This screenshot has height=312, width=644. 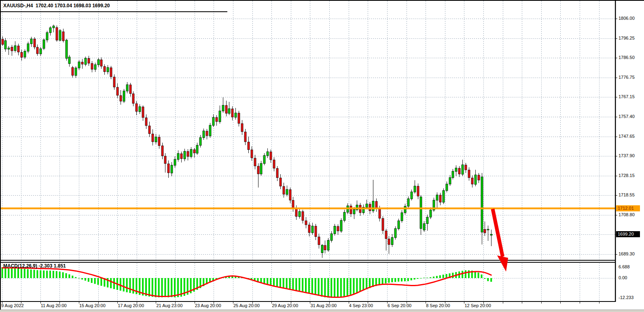 What do you see at coordinates (623, 278) in the screenshot?
I see `macd-scale-label: 0.00` at bounding box center [623, 278].